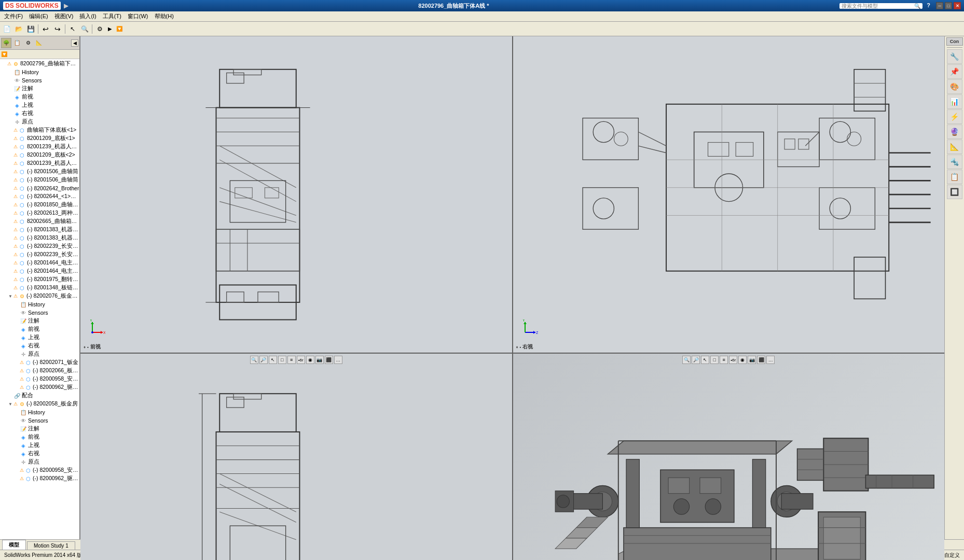 The image size is (964, 560). What do you see at coordinates (138, 17) in the screenshot?
I see `menu-window: 窗口(W)` at bounding box center [138, 17].